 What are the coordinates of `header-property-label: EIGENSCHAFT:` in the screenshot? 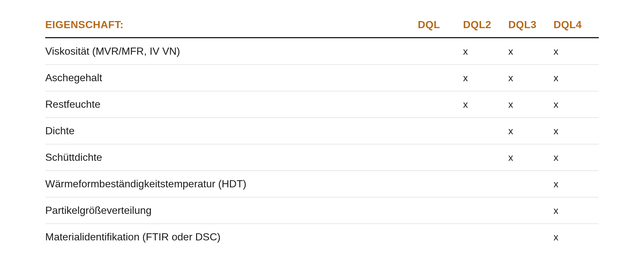 It's located at (231, 25).